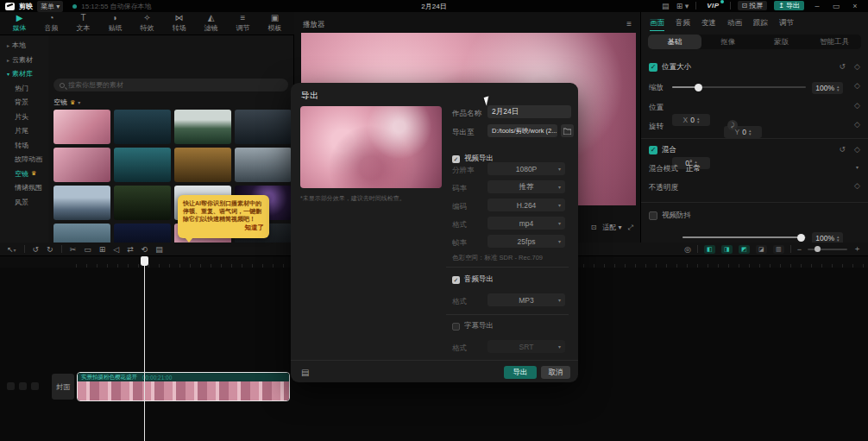 Image resolution: width=868 pixels, height=441 pixels. I want to click on ribbon-tab-transition: ⋈转场, so click(179, 23).